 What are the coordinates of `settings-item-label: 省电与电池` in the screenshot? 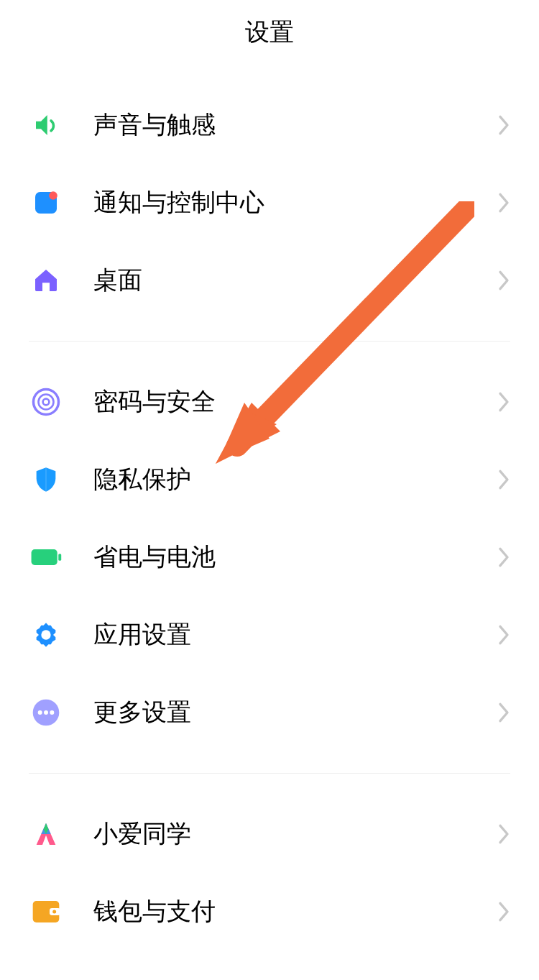 It's located at (295, 557).